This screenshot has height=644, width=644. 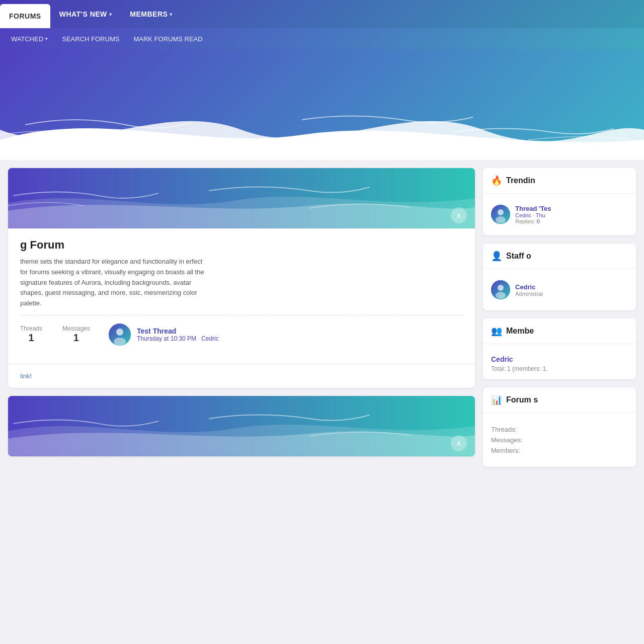 I want to click on sub-nav-watched-label: WATCHED, so click(x=27, y=39).